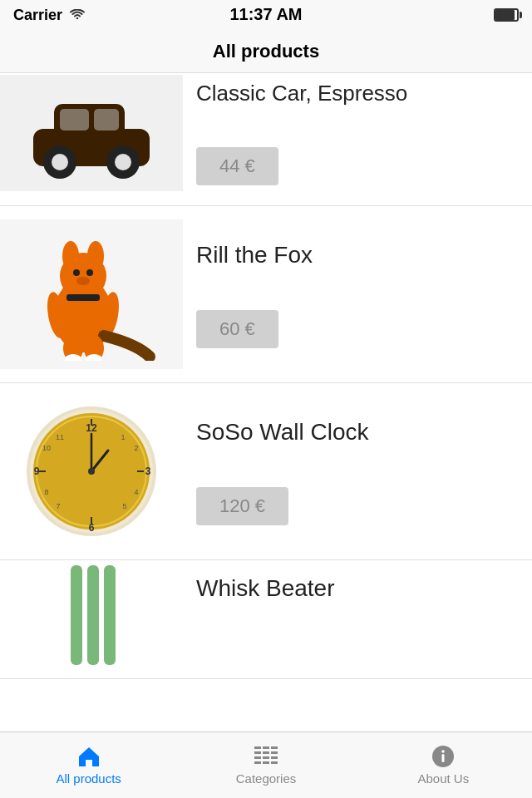 The height and width of the screenshot is (798, 532). Describe the element at coordinates (443, 778) in the screenshot. I see `tab-about-us-label: About Us` at that location.